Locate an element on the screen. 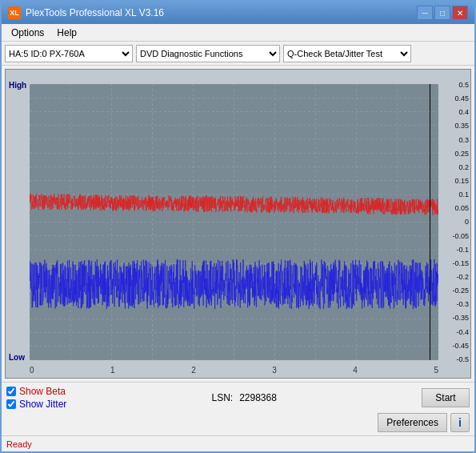  lsn-label: LSN: is located at coordinates (222, 398).